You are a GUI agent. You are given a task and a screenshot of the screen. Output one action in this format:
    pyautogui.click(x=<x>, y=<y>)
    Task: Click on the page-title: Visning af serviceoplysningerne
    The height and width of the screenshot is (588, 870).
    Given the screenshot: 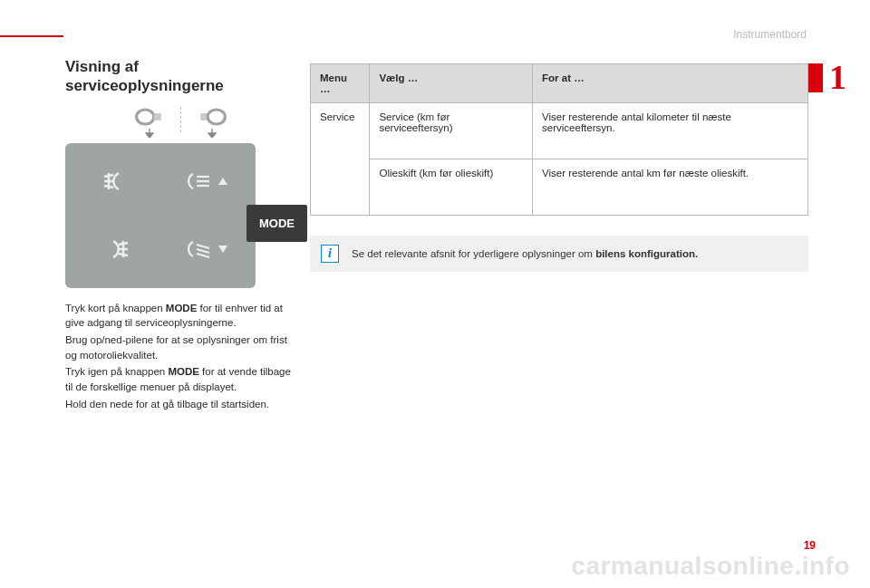 What is the action you would take?
    pyautogui.click(x=181, y=76)
    